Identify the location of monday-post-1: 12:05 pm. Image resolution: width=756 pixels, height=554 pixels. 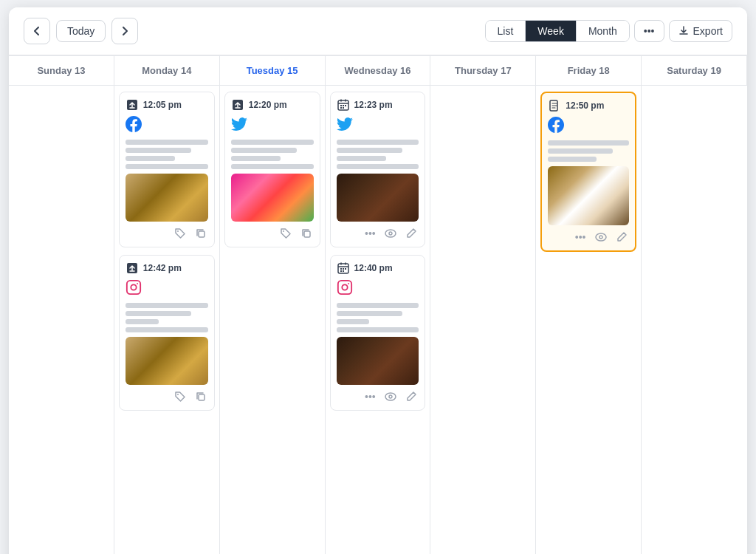
(167, 170).